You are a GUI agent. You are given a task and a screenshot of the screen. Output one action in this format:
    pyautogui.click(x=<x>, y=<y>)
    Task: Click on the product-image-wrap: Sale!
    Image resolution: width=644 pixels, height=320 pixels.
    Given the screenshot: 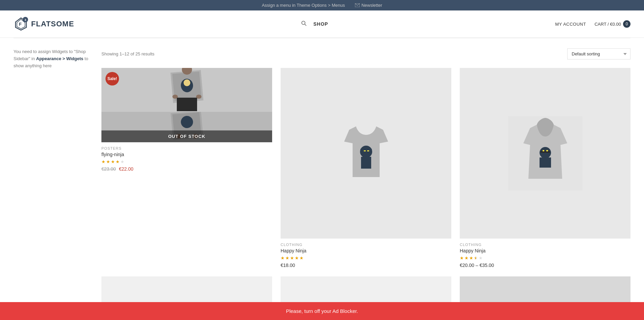 What is the action you would take?
    pyautogui.click(x=187, y=105)
    